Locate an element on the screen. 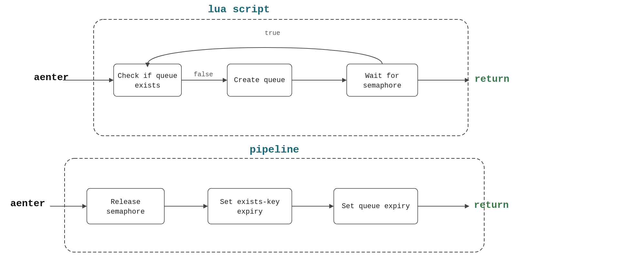 This screenshot has width=644, height=266. true-label: true is located at coordinates (272, 33).